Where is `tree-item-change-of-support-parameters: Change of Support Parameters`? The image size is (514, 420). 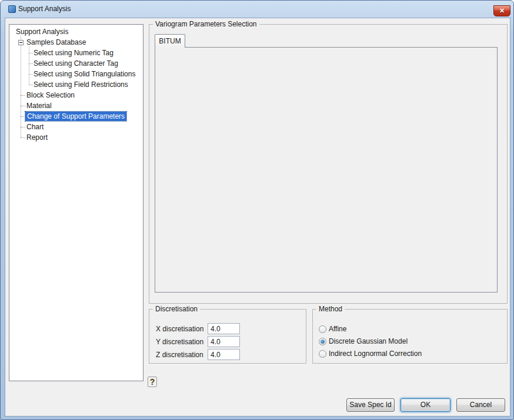
tree-item-change-of-support-parameters: Change of Support Parameters is located at coordinates (76, 116).